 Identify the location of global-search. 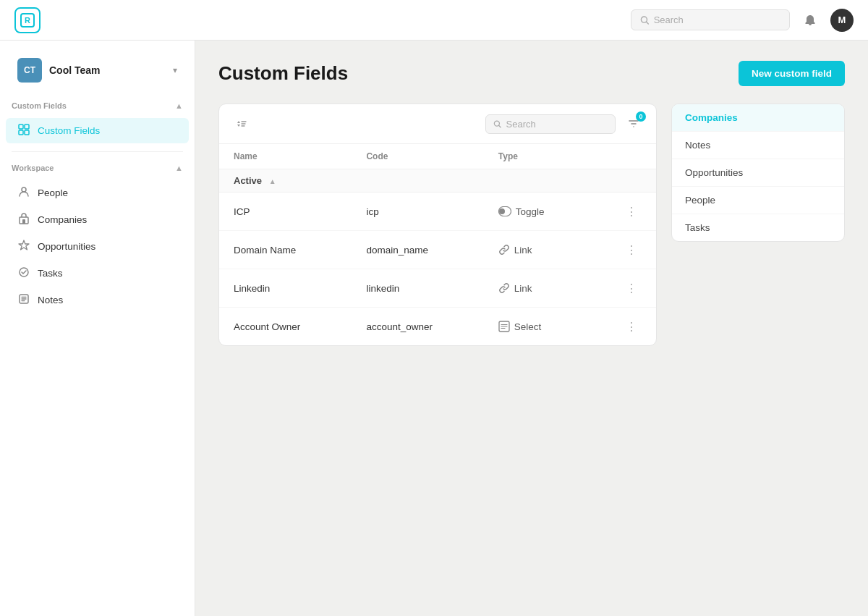
(710, 20).